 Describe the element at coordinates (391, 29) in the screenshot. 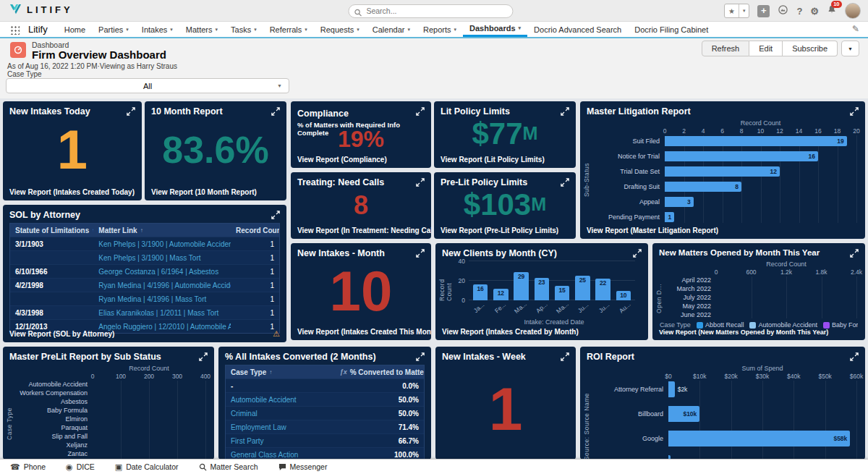

I see `tab-calendar: Calendar▾` at that location.